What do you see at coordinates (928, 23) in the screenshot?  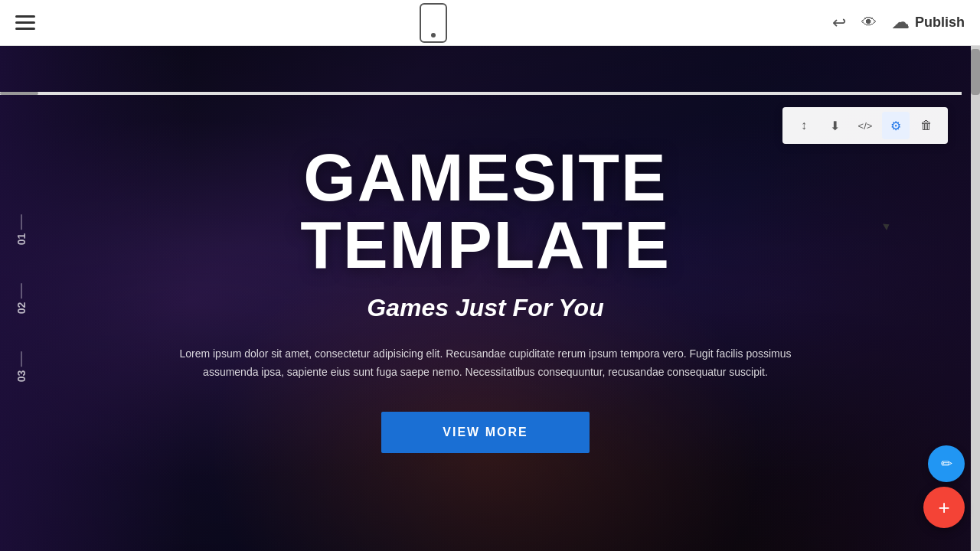 I see `publish-button: ☁ Publish` at bounding box center [928, 23].